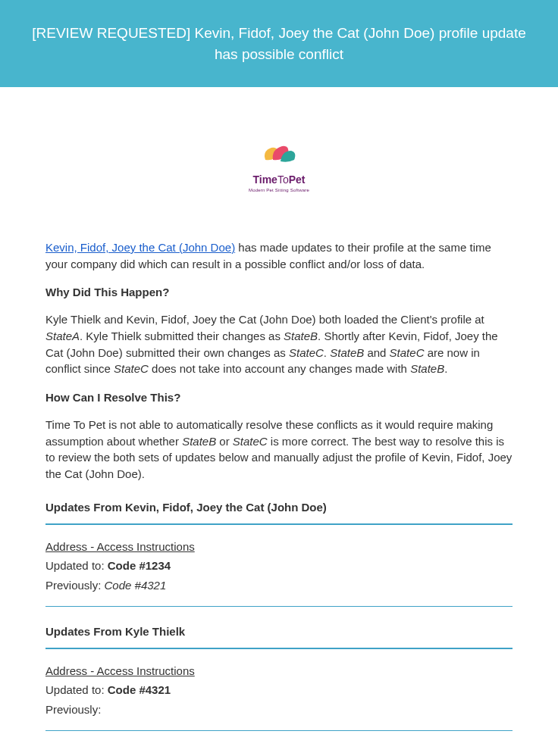 This screenshot has width=558, height=756. I want to click on updated-to-line: Updated to: Code #1234, so click(279, 566).